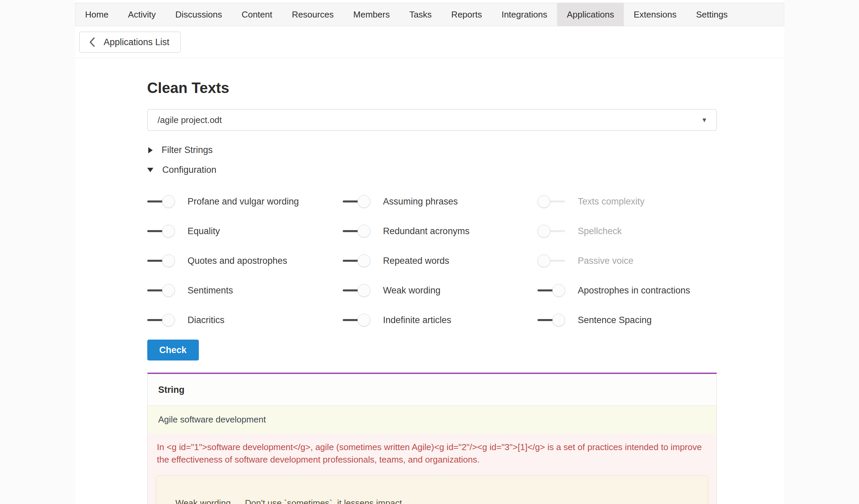  What do you see at coordinates (245, 290) in the screenshot?
I see `toggle-item-sentiments: Sentiments` at bounding box center [245, 290].